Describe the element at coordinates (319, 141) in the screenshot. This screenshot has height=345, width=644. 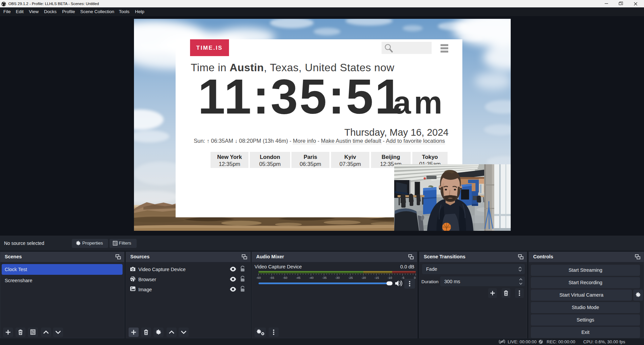
I see `svg-text:Sun: ↑ 06:35AM ↓ 08:20PM (13h: Sun: ↑ 06:35AM ↓ 08:20PM (13h 46m) - Mor…` at that location.